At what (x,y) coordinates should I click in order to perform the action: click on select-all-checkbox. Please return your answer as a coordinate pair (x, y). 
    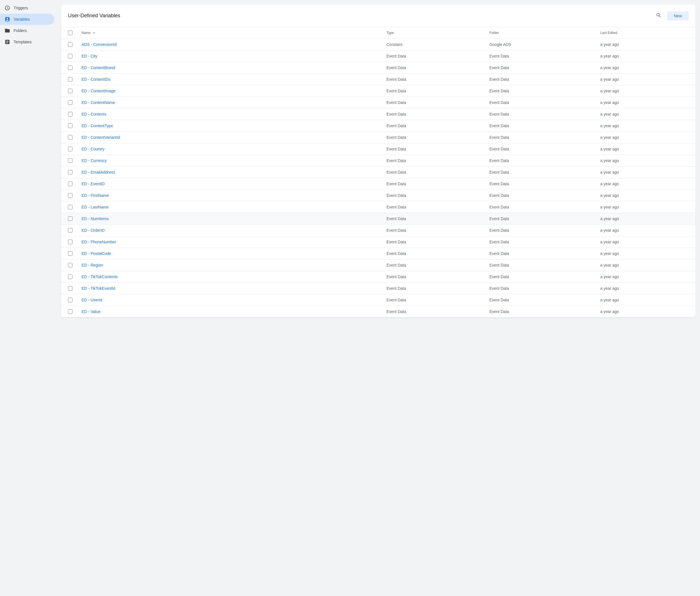
    Looking at the image, I should click on (70, 33).